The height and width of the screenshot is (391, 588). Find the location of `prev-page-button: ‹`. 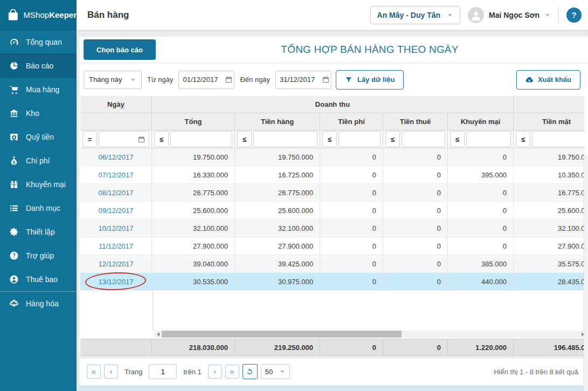

prev-page-button: ‹ is located at coordinates (111, 372).